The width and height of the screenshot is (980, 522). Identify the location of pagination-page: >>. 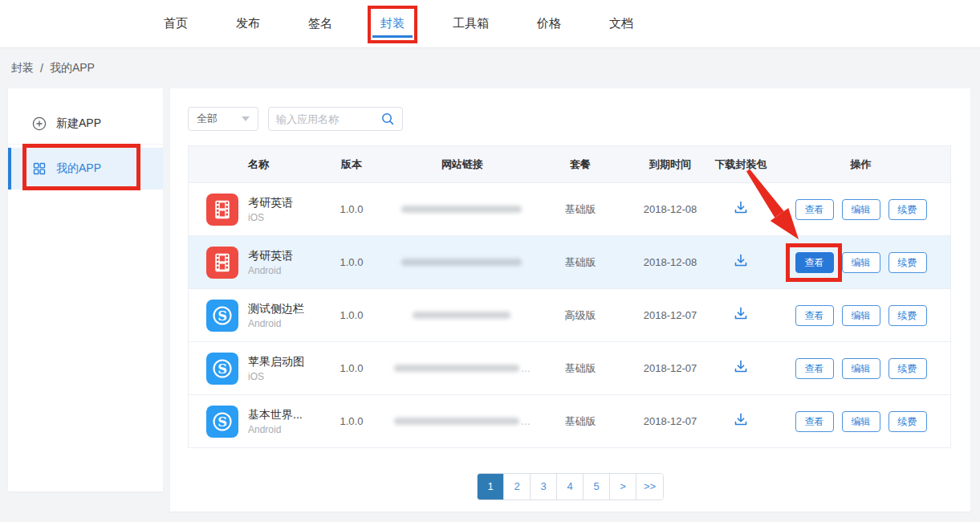
(650, 487).